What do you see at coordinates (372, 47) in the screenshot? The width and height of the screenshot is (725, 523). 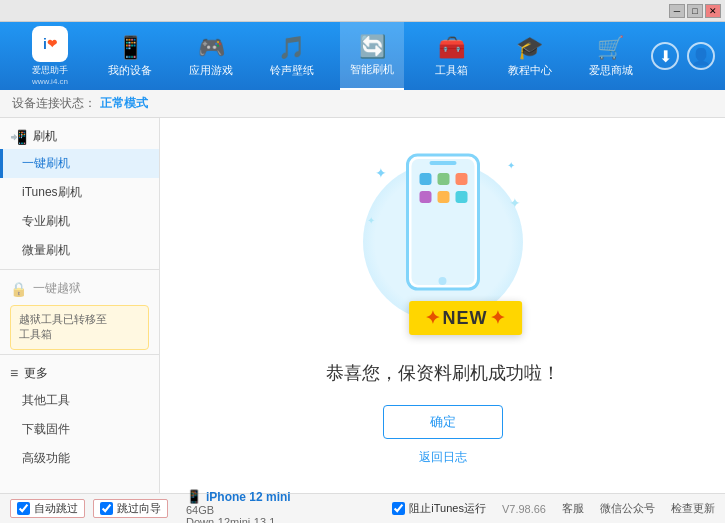 I see `nav-icon-smart-flash: 🔄` at bounding box center [372, 47].